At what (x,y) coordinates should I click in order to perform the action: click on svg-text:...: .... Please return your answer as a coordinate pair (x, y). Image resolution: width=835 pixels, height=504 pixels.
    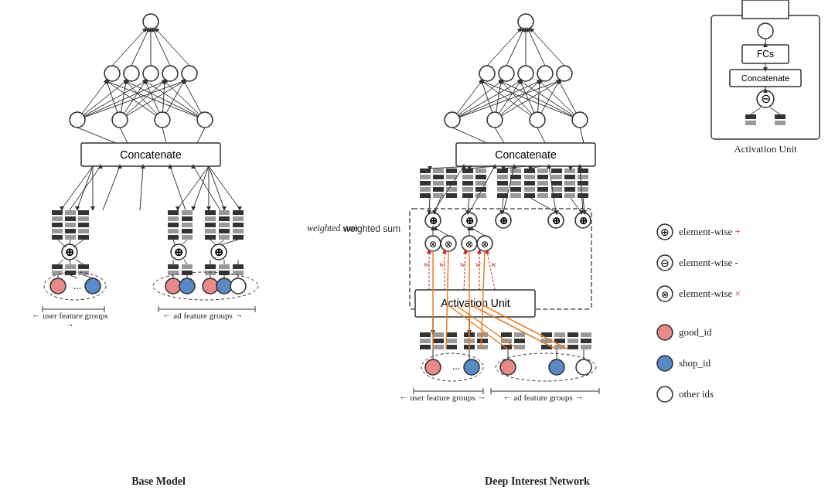
    Looking at the image, I should click on (77, 286).